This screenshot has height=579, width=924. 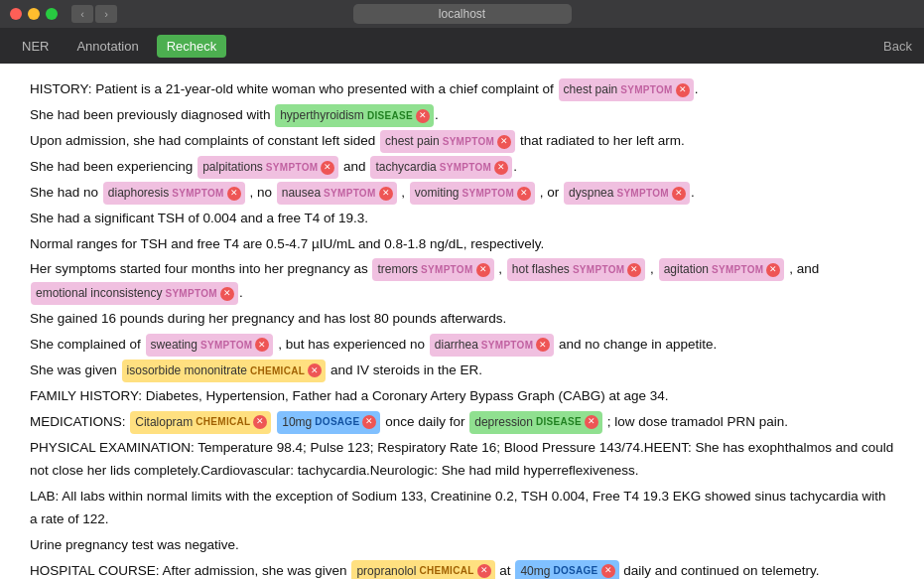 I want to click on tag-palpitations: palpitationsSYMPTOM✕, so click(x=268, y=167).